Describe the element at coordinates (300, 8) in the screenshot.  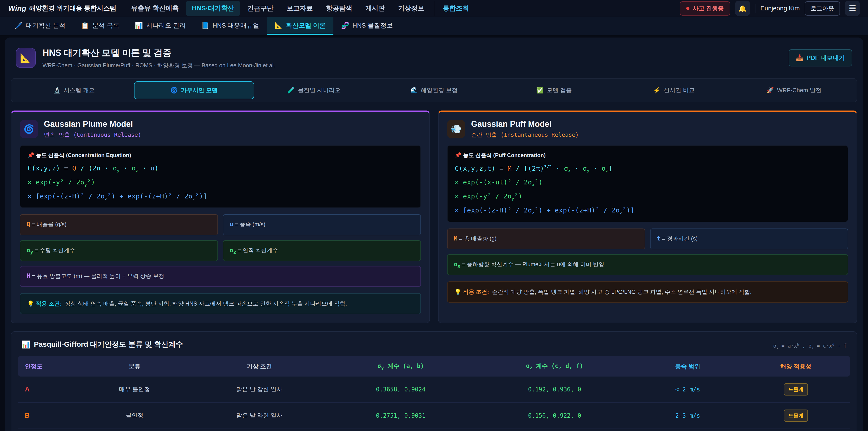
I see `main-menu: 유출유 확산예측HNS·대기확산긴급구난보고자료항공탐색게시판기상정보통합조회` at that location.